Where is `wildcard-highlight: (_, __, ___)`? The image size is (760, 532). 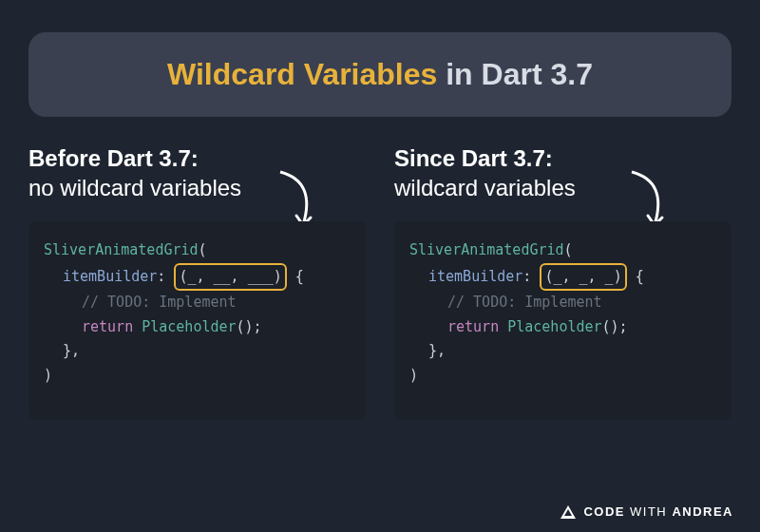
wildcard-highlight: (_, __, ___) is located at coordinates (230, 277).